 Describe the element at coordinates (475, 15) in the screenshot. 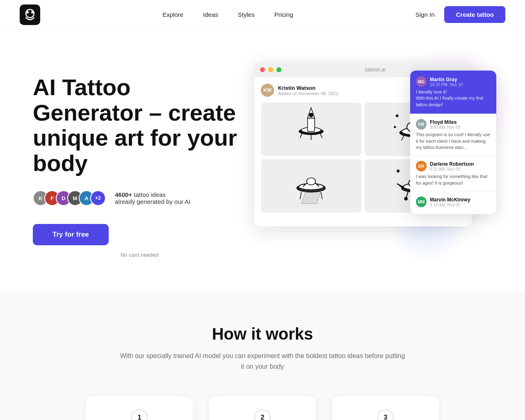

I see `create-tattoo-button: Create tattoo` at that location.